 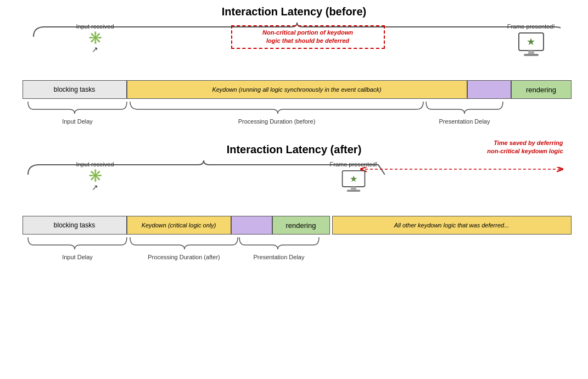 I want to click on deferred-block-after: All other keydown logic that was deferre…, so click(x=452, y=225).